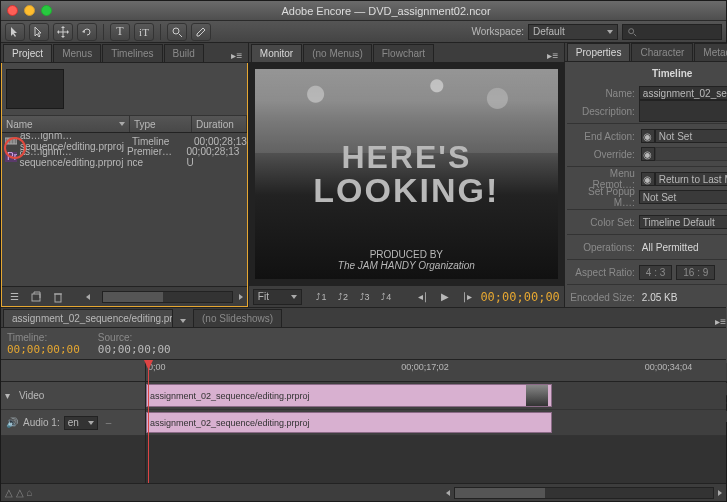  Describe the element at coordinates (201, 32) in the screenshot. I see `edit-tool` at that location.